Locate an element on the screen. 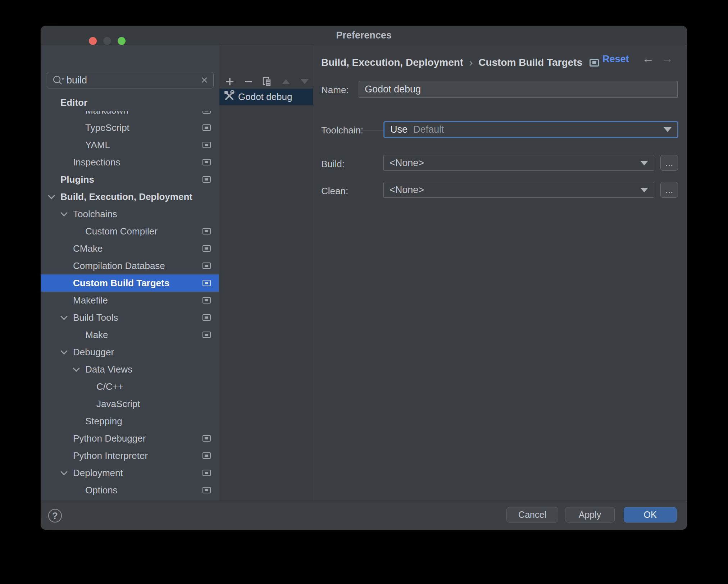 The height and width of the screenshot is (584, 728). toolchain-select: Use Default is located at coordinates (531, 129).